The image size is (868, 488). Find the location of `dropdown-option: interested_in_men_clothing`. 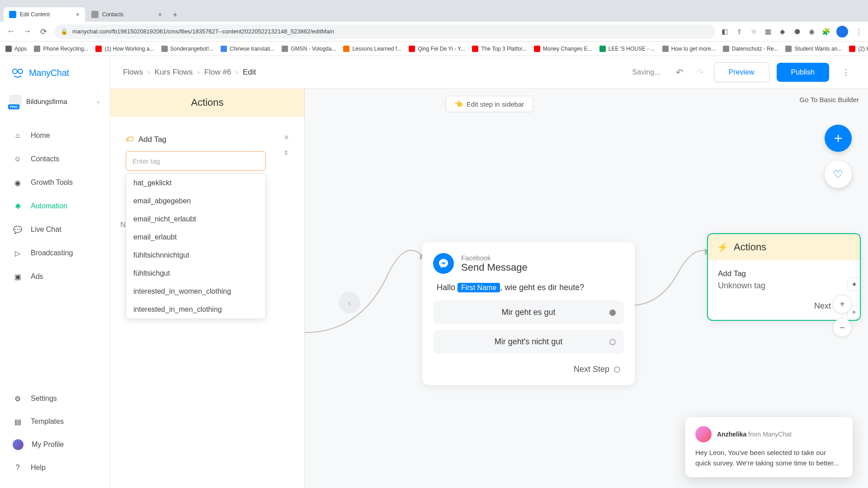

dropdown-option: interested_in_men_clothing is located at coordinates (196, 310).